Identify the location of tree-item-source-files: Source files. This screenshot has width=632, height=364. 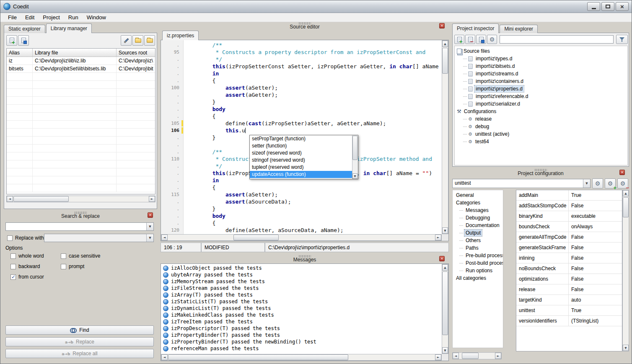
(541, 51).